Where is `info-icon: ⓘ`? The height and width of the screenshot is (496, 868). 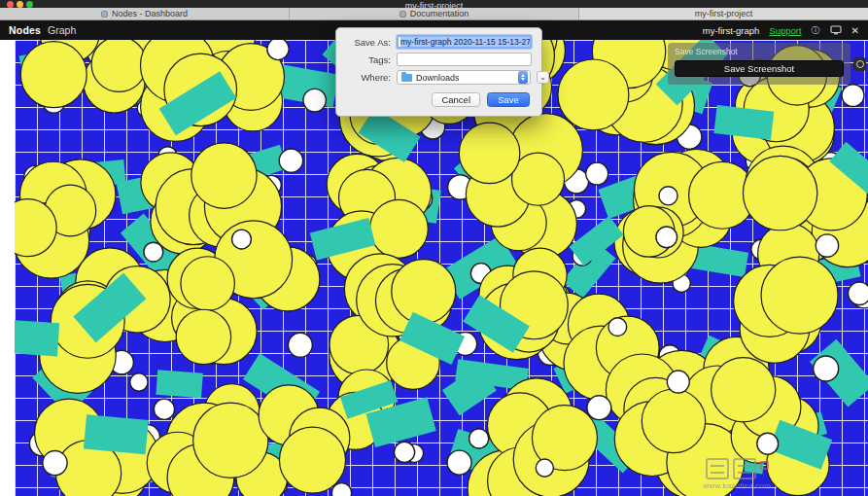
info-icon: ⓘ is located at coordinates (816, 31).